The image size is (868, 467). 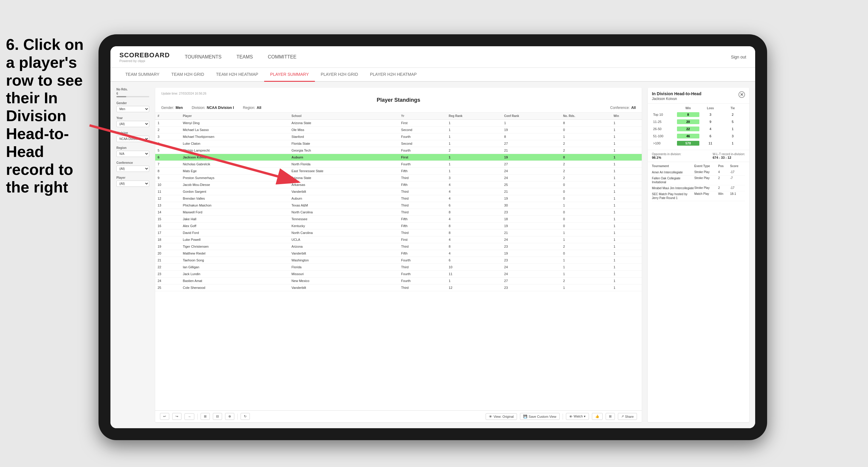 What do you see at coordinates (230, 416) in the screenshot?
I see `more-button: ⊕` at bounding box center [230, 416].